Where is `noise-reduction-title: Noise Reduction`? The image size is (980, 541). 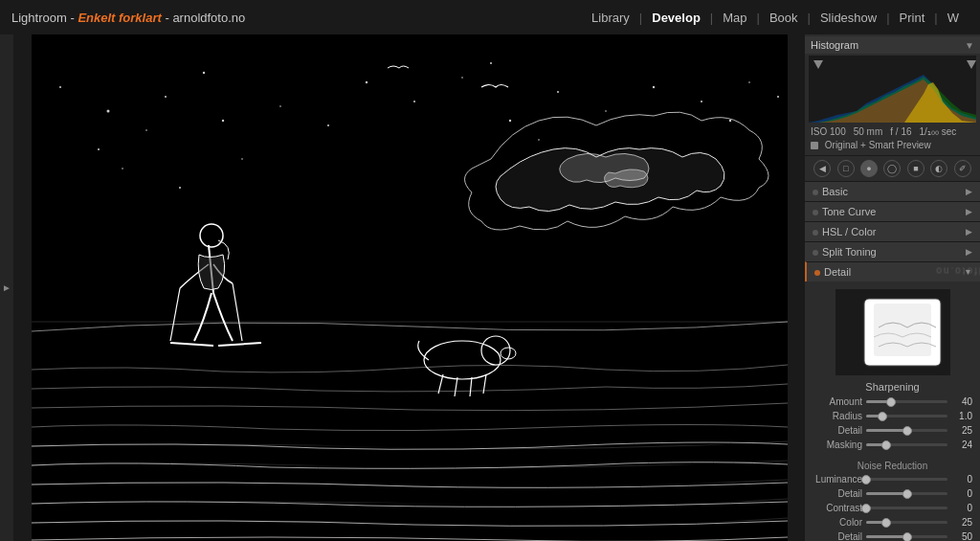
noise-reduction-title: Noise Reduction is located at coordinates (892, 465).